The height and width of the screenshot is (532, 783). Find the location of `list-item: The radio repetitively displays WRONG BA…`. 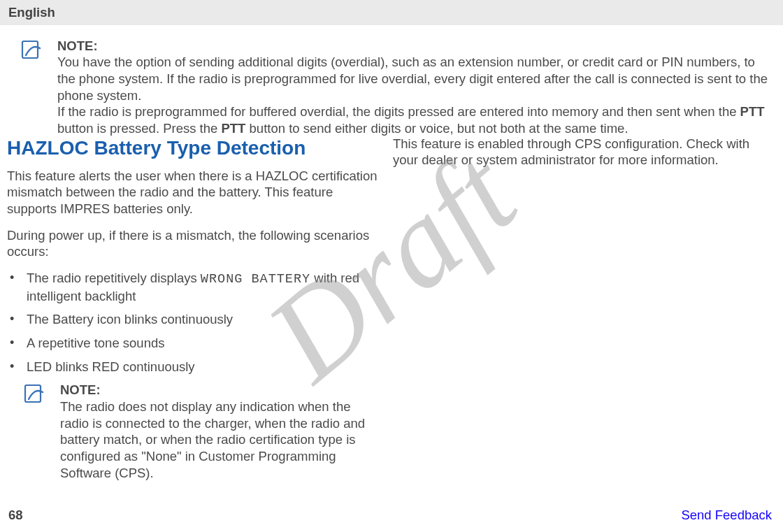

list-item: The radio repetitively displays WRONG BA… is located at coordinates (194, 287).